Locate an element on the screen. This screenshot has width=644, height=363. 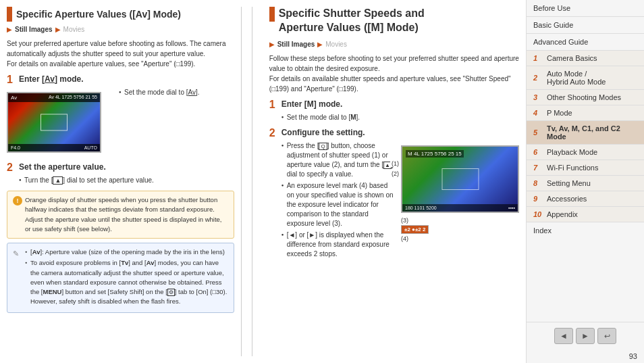
info-note-bullet1: [Av]: Aperture value (size of the openin… is located at coordinates (127, 252).